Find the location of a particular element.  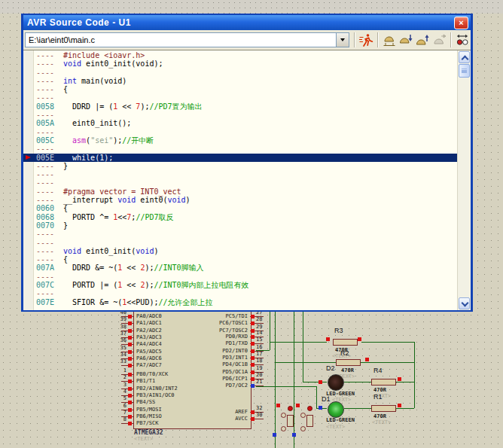

combobox-dropdown-button is located at coordinates (342, 40).